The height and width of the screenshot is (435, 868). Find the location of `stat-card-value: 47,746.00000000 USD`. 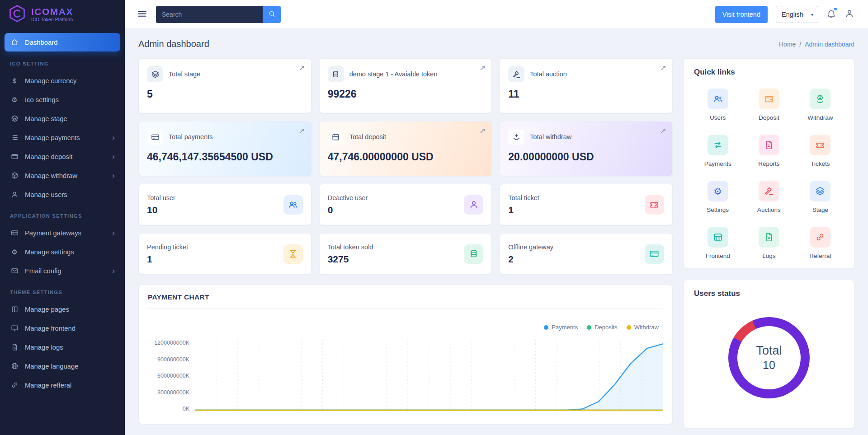

stat-card-value: 47,746.00000000 USD is located at coordinates (406, 157).